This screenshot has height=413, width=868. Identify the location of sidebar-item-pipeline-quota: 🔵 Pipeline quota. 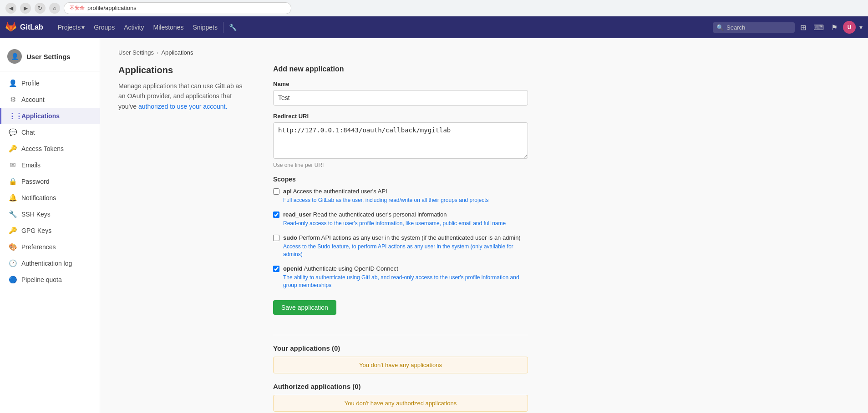
(50, 280).